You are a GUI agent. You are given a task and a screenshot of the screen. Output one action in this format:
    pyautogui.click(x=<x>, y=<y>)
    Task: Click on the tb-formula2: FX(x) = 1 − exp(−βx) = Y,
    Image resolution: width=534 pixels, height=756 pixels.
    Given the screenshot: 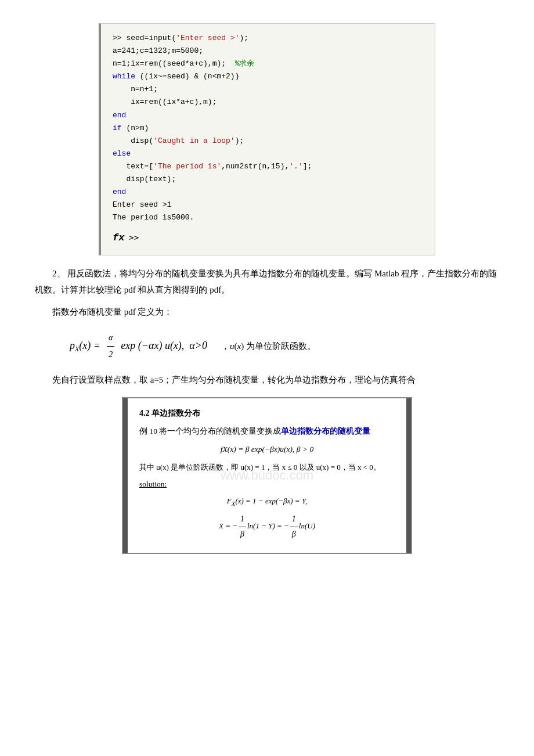 What is the action you would take?
    pyautogui.click(x=267, y=502)
    